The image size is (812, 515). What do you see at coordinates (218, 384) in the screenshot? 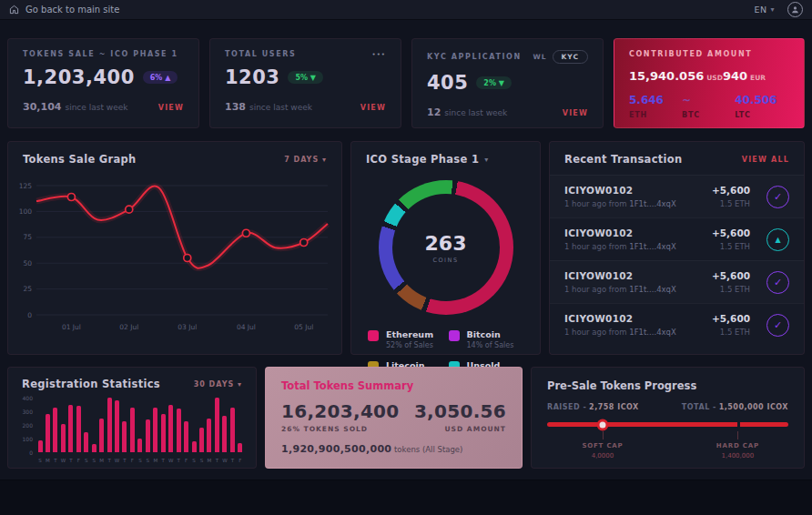
I see `range-dropdown: 30 DAYS ▾` at bounding box center [218, 384].